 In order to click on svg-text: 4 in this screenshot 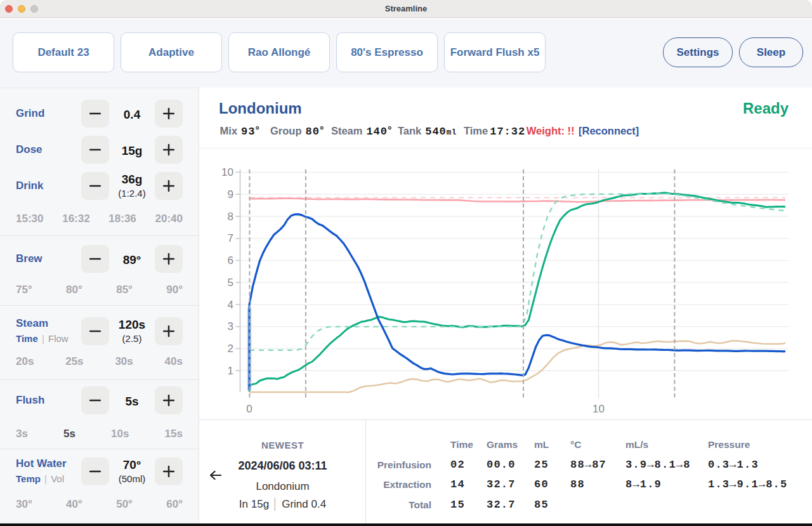, I will do `click(231, 305)`.